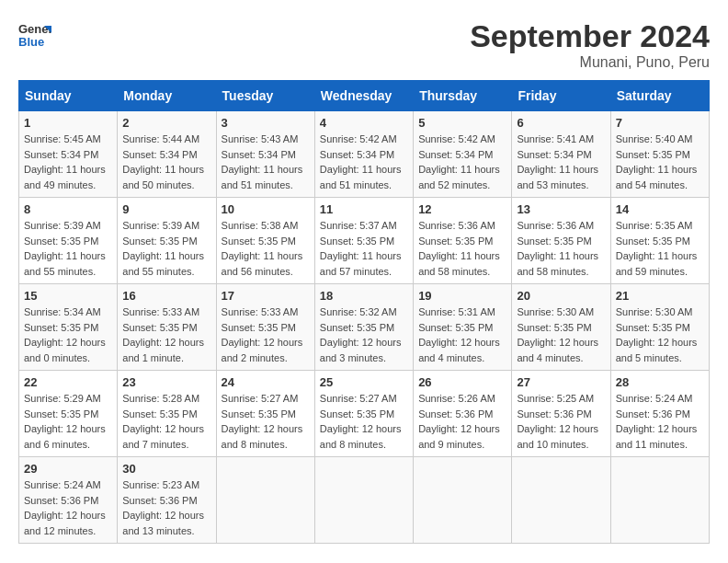 This screenshot has height=563, width=728. I want to click on col-thursday: Thursday, so click(463, 96).